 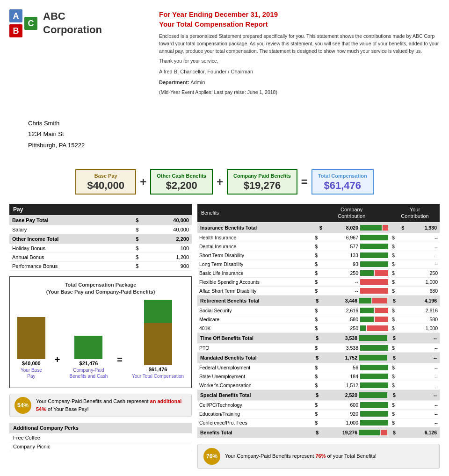 What do you see at coordinates (89, 123) in the screenshot?
I see `employee-name: Chris Smith` at bounding box center [89, 123].